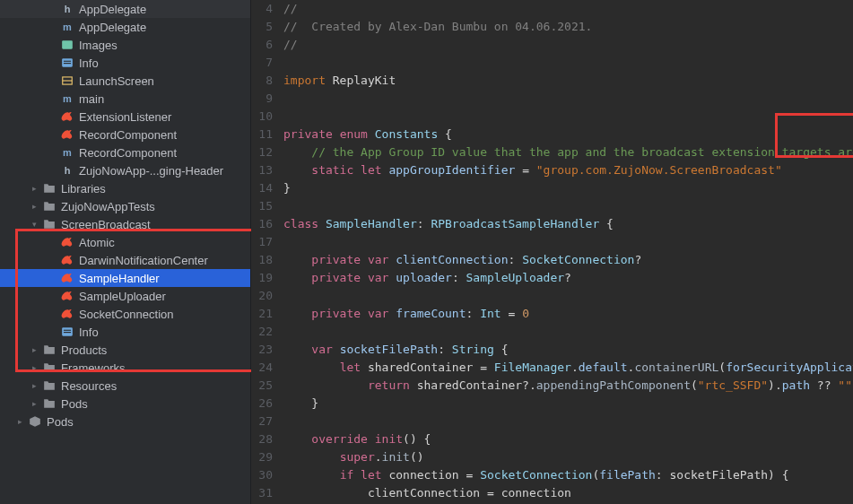  What do you see at coordinates (126, 278) in the screenshot?
I see `tree-item-samplehandler: SampleHandler` at bounding box center [126, 278].